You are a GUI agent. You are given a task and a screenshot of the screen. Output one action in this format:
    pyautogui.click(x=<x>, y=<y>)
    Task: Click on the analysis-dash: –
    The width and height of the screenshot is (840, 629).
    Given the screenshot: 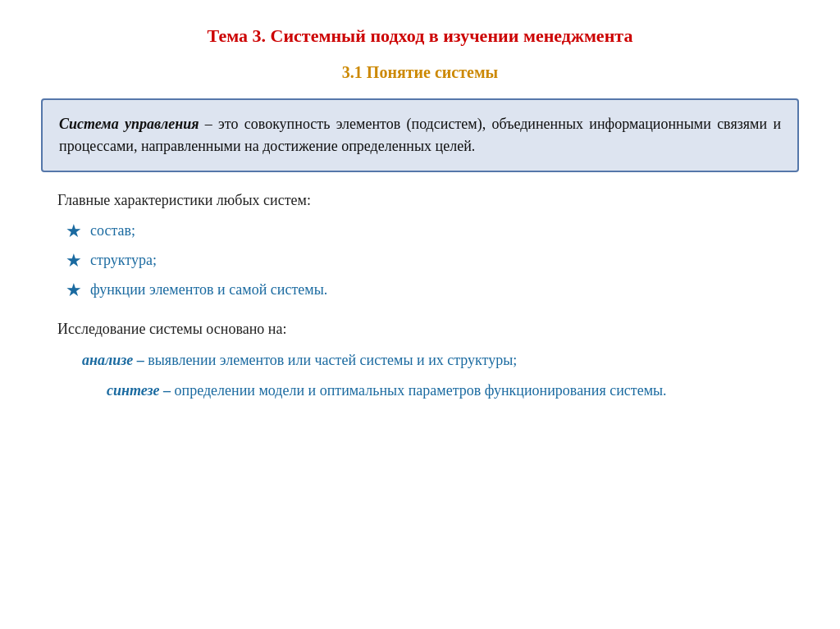 What is the action you would take?
    pyautogui.click(x=140, y=360)
    